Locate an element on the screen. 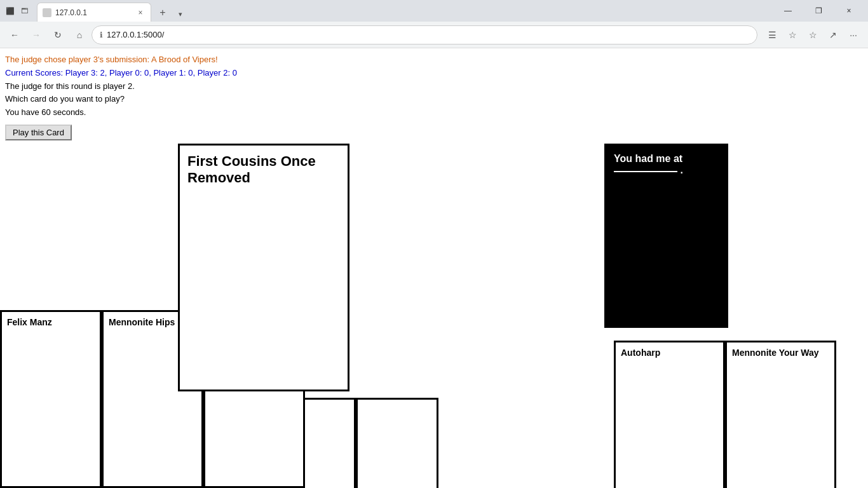 The width and height of the screenshot is (868, 488). maximize-button: ❐ is located at coordinates (818, 11).